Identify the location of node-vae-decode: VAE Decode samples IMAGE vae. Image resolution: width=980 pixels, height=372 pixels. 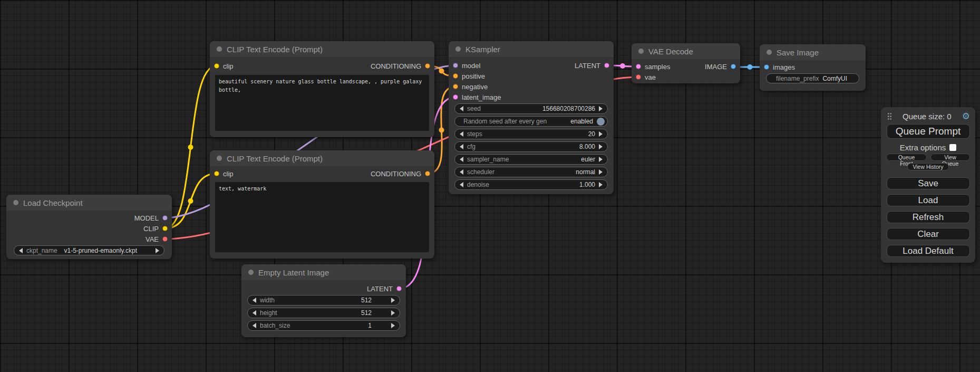
(686, 63).